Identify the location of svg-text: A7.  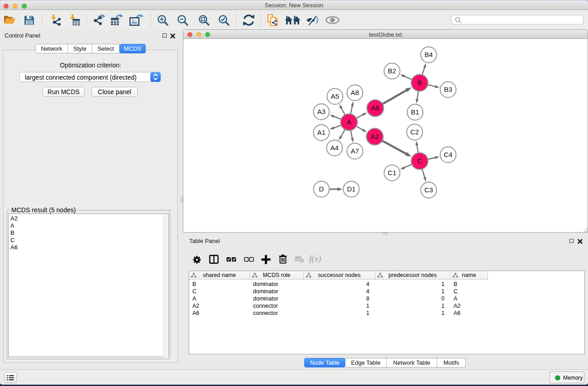
(355, 151).